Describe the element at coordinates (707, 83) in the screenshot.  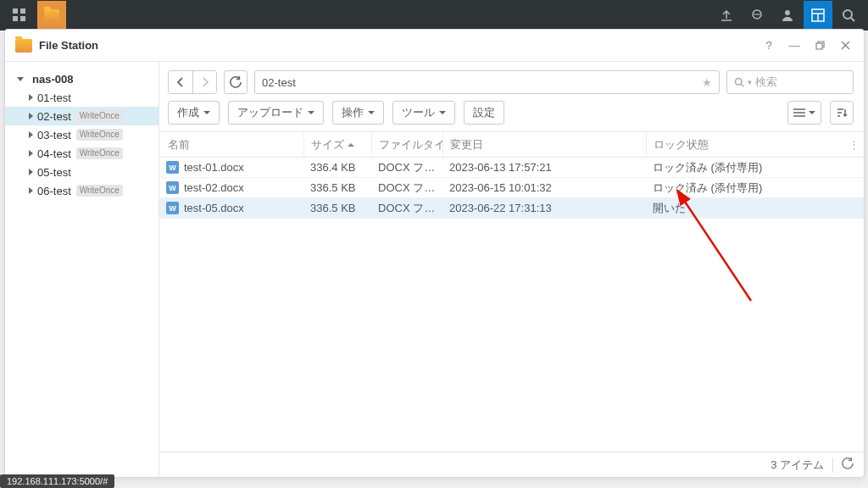
I see `star-icon: ★` at that location.